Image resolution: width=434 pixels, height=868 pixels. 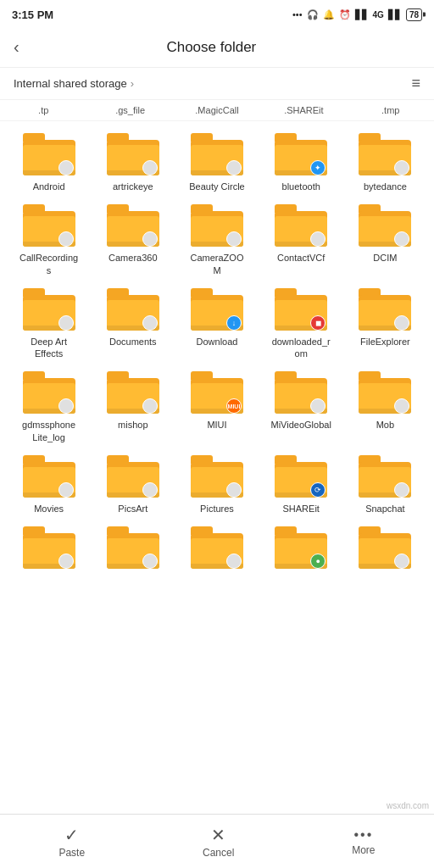 What do you see at coordinates (301, 548) in the screenshot?
I see `folder-icon: ●` at bounding box center [301, 548].